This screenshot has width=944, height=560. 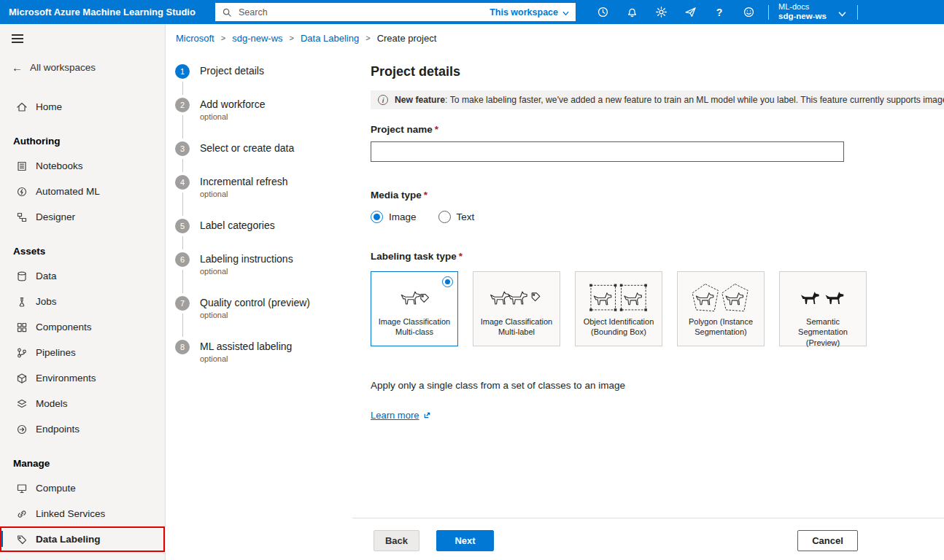 What do you see at coordinates (603, 12) in the screenshot?
I see `clock-icon` at bounding box center [603, 12].